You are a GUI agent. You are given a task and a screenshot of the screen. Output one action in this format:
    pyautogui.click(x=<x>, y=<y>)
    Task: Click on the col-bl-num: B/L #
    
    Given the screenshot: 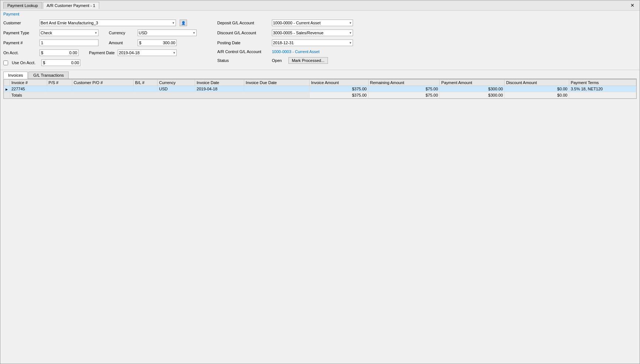 What is the action you would take?
    pyautogui.click(x=145, y=83)
    